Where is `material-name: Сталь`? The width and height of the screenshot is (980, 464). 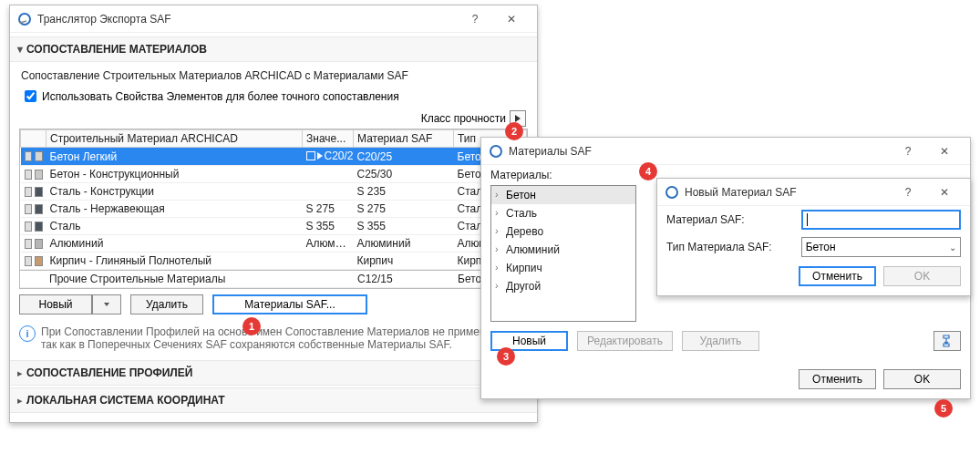
material-name: Сталь is located at coordinates (175, 226).